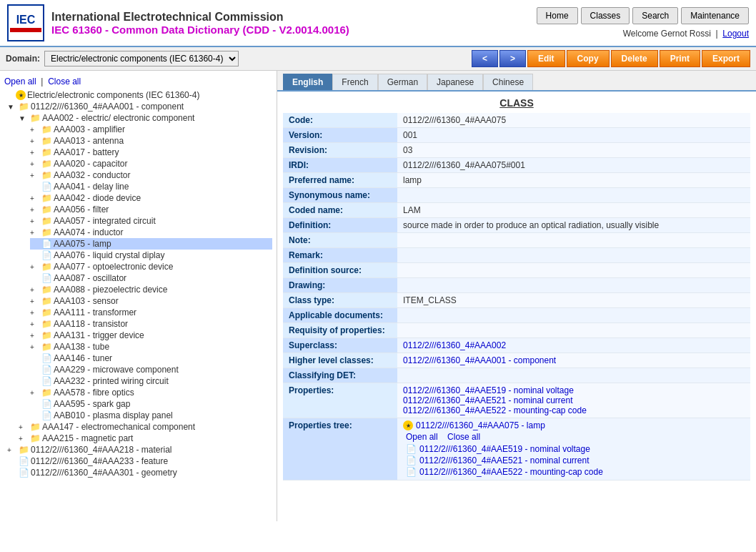  I want to click on tree-item: + 📁 AAA103 - sensor, so click(151, 301).